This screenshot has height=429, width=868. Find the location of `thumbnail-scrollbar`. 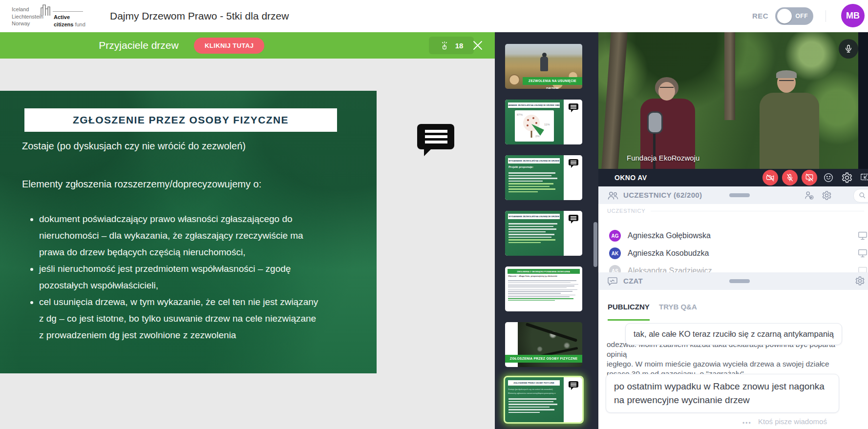

thumbnail-scrollbar is located at coordinates (595, 245).